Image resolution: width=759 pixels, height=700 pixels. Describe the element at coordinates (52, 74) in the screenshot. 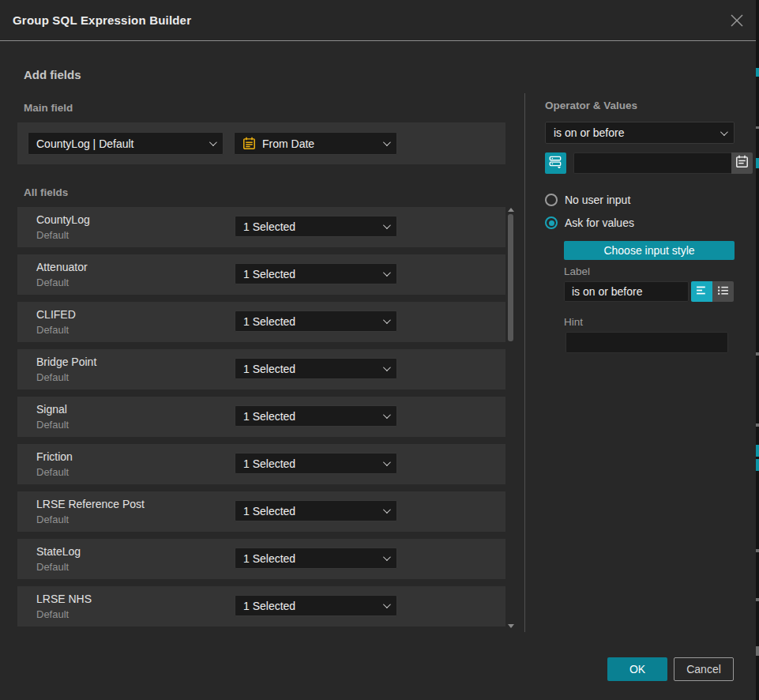

I see `add-fields-heading: Add fields` at that location.